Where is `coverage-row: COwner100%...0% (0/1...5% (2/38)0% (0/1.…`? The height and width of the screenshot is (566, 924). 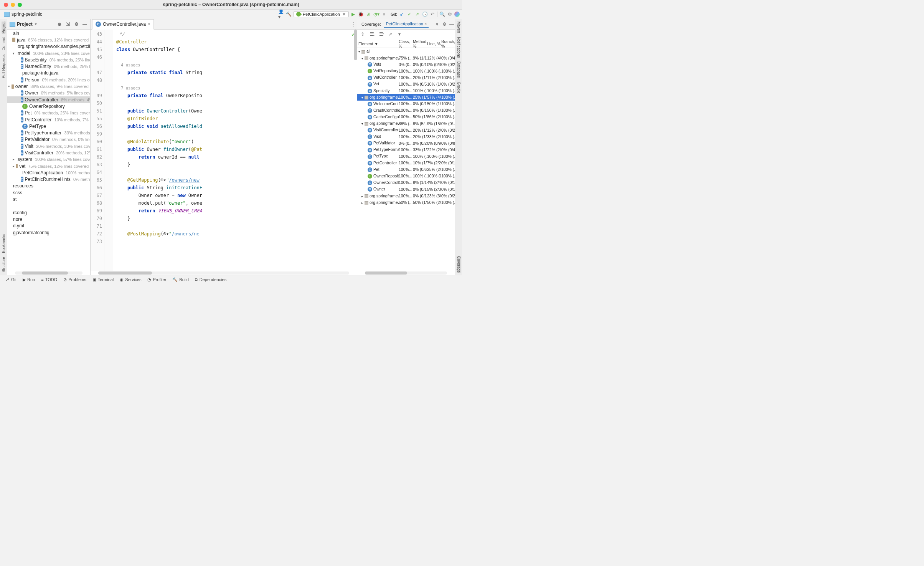
coverage-row: COwner100%...0% (0/1...5% (2/38)0% (0/1.… is located at coordinates (406, 189).